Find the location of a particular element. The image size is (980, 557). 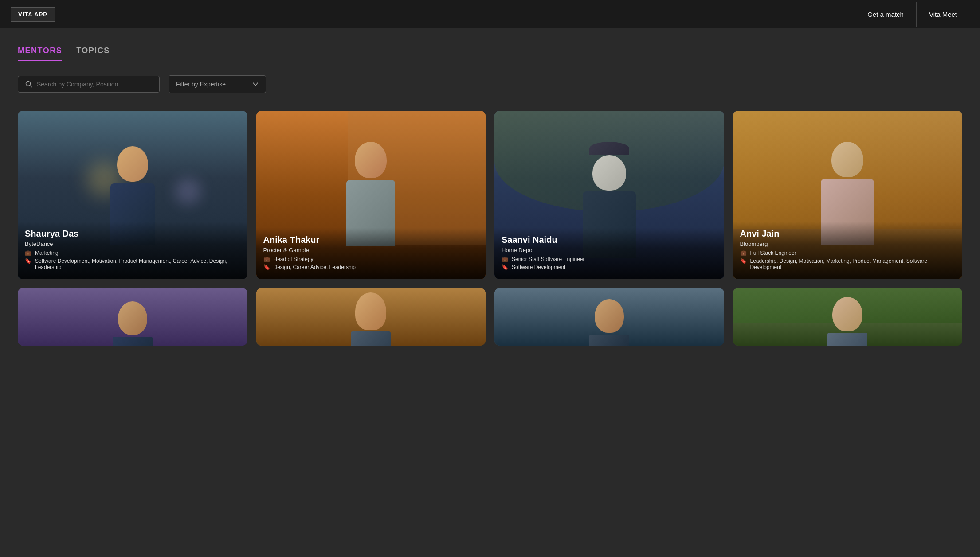

mentor-company-saanvi: Home Depot is located at coordinates (609, 250).